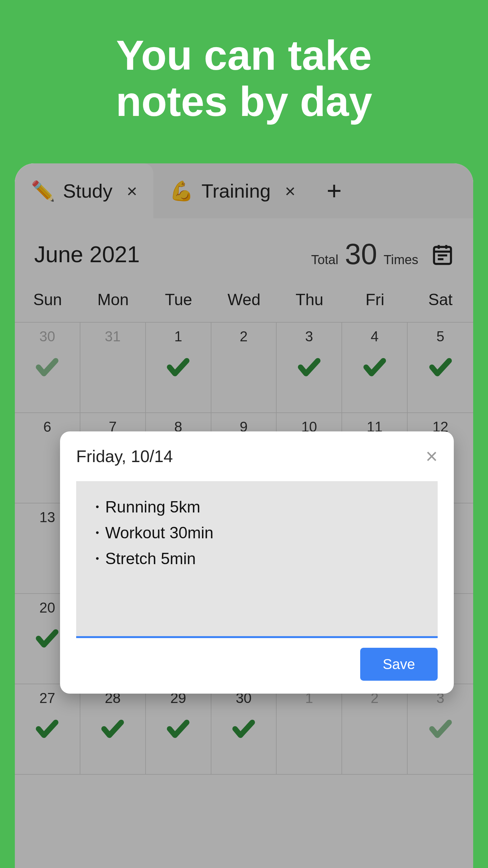 The width and height of the screenshot is (488, 868). I want to click on day-number: 3, so click(309, 337).